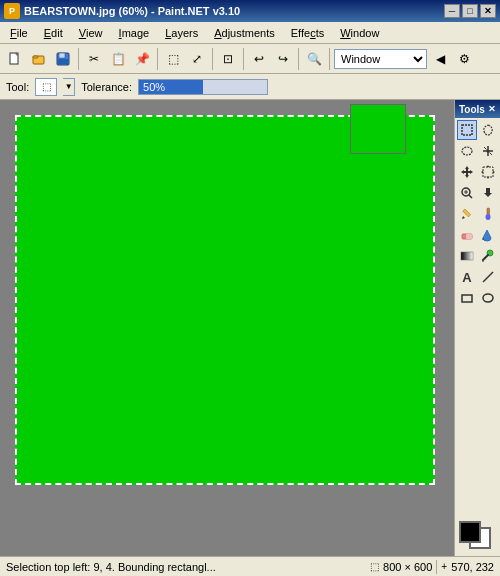  I want to click on tool-dropdown-arrow: ▼, so click(69, 87).